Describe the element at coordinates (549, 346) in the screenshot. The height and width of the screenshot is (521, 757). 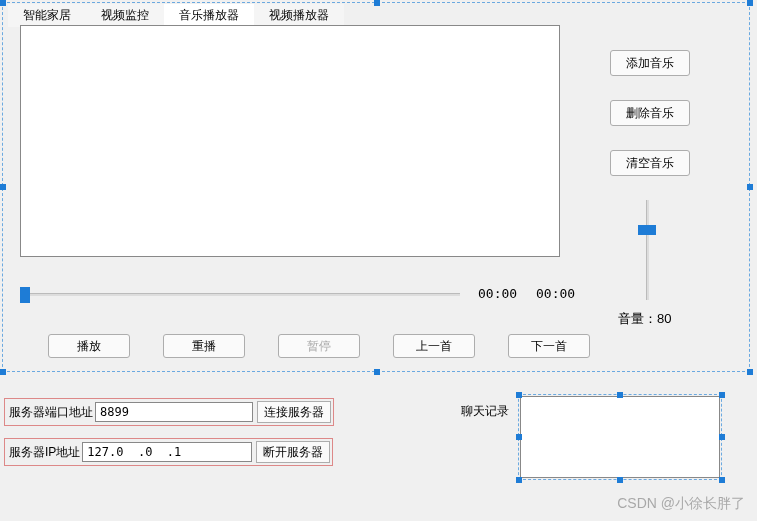
I see `next-button: 下一首` at that location.